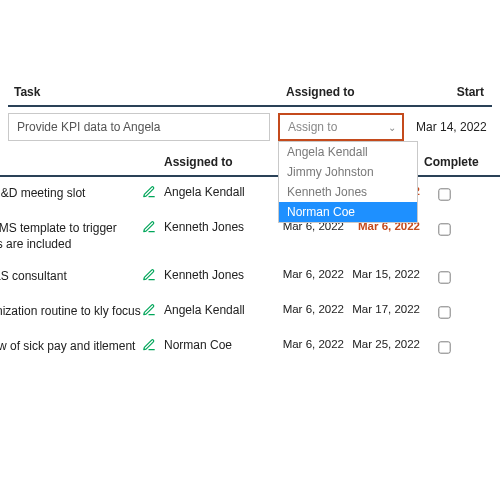  What do you see at coordinates (341, 127) in the screenshot?
I see `assign-to-dropdown: Assign to ⌄` at bounding box center [341, 127].